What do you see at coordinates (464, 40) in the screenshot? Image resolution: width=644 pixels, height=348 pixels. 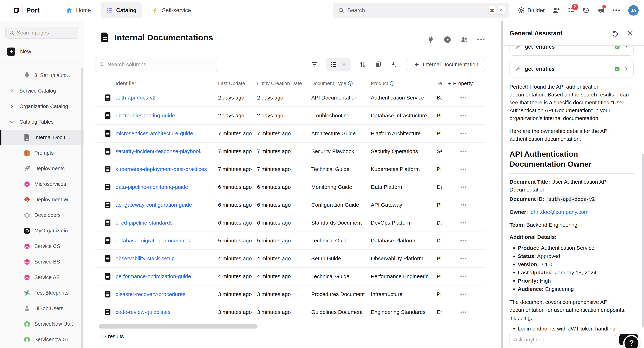 I see `people-icon` at bounding box center [464, 40].